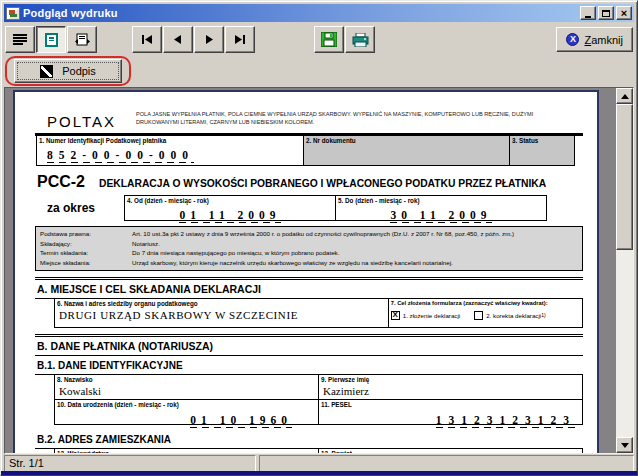  I want to click on field-powiat: 13. Powiat Szczecin, so click(450, 451).